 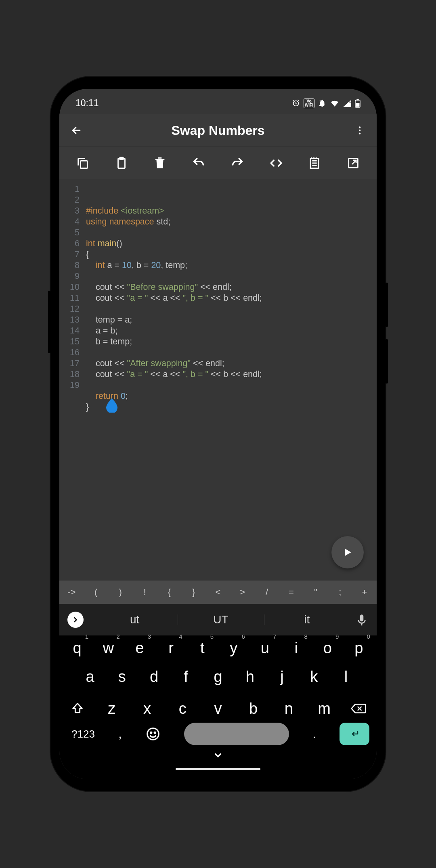 I want to click on key-l: l, so click(x=346, y=677).